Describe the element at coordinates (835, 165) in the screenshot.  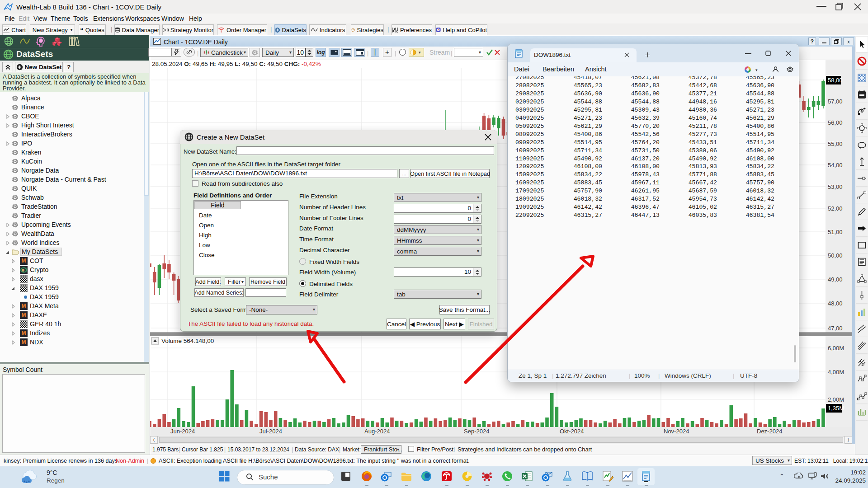
I see `svg-text: 54,00` at that location.